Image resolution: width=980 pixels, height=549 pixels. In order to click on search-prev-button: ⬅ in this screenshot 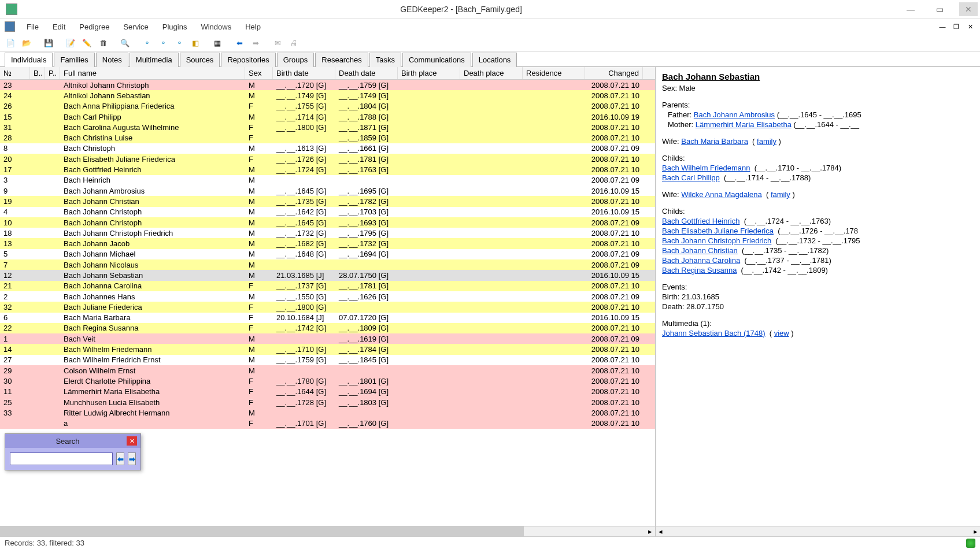, I will do `click(120, 459)`.